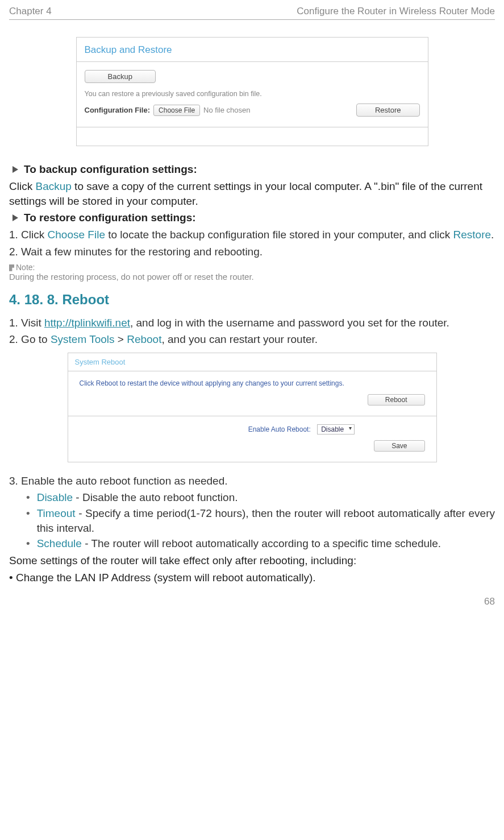 This screenshot has width=504, height=840. I want to click on schedule-option: Schedule, so click(59, 544).